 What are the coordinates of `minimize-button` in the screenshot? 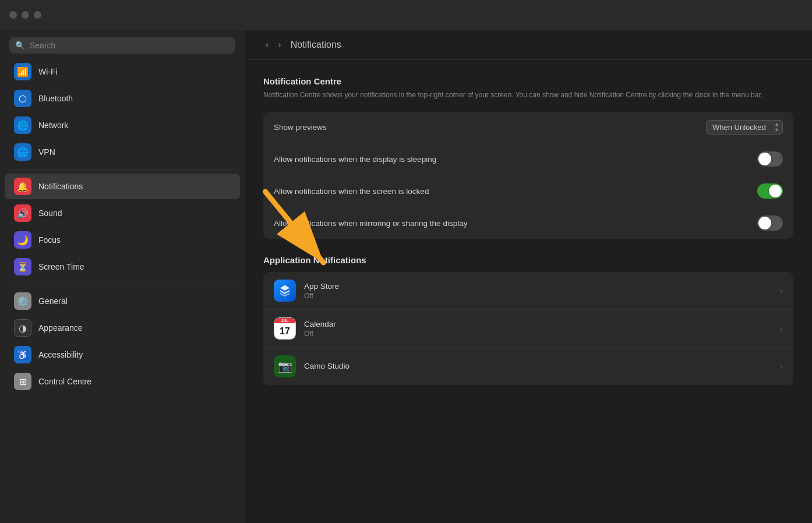 It's located at (26, 15).